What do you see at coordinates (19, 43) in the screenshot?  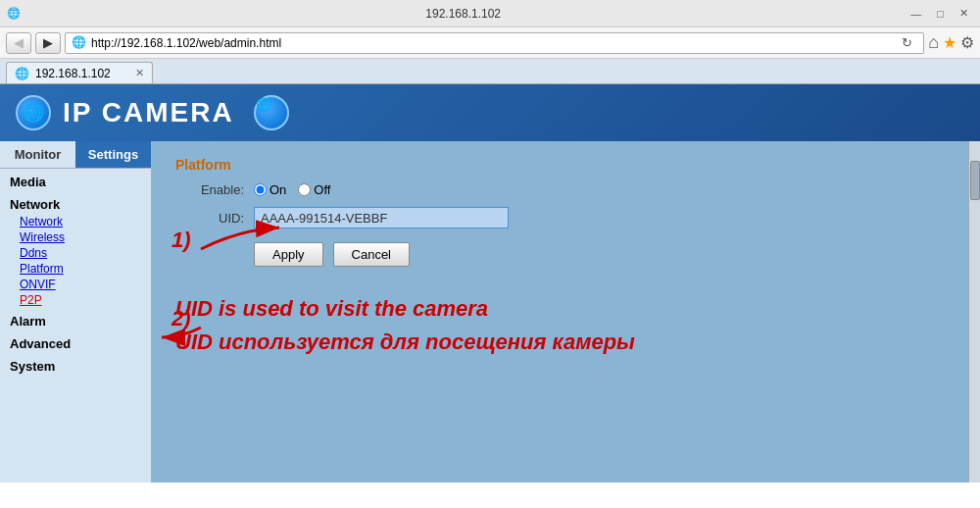 I see `back-button: ◀` at bounding box center [19, 43].